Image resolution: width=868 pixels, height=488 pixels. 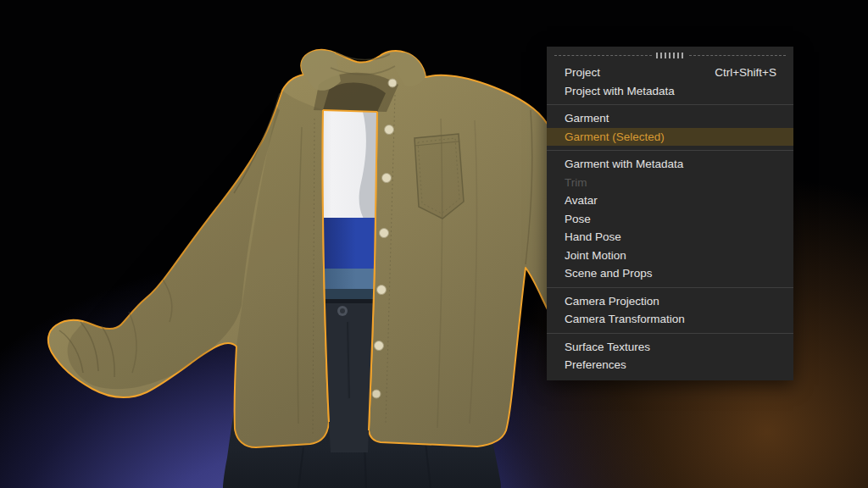 What do you see at coordinates (670, 365) in the screenshot?
I see `menu-item-preferences: Preferences` at bounding box center [670, 365].